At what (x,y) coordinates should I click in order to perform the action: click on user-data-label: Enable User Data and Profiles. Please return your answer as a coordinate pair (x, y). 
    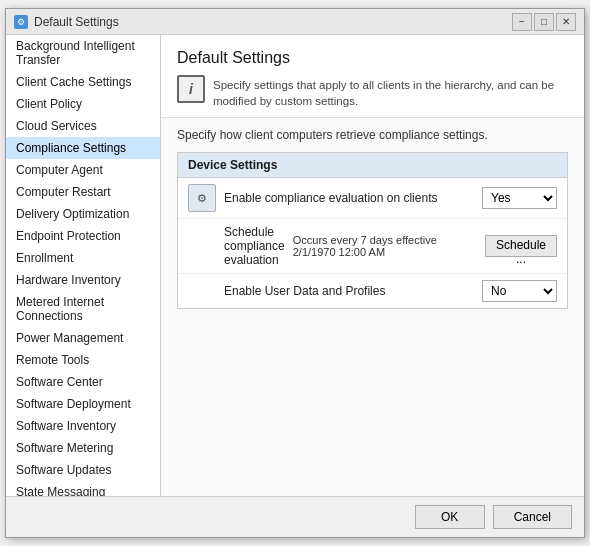
    Looking at the image, I should click on (331, 291).